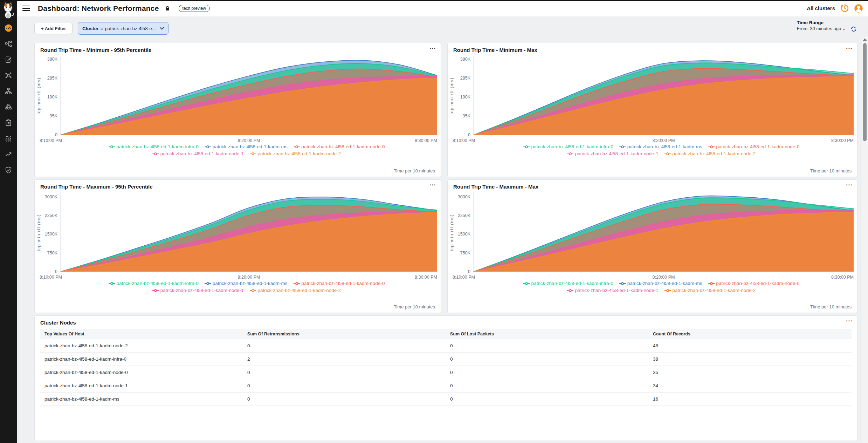 Image resolution: width=868 pixels, height=443 pixels. Describe the element at coordinates (446, 386) in the screenshot. I see `table-row: patrick-zhan-bz-4l58-ed-1-kadm-node-1003…` at that location.